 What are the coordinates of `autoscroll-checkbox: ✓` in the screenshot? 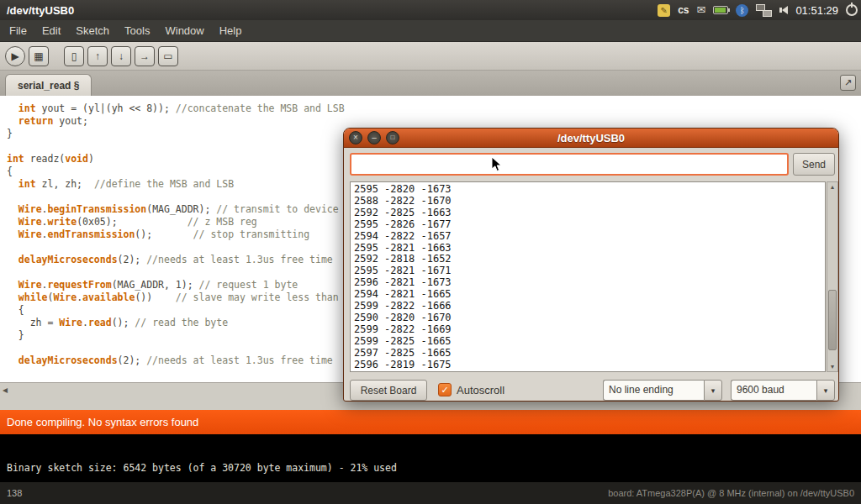 It's located at (445, 390).